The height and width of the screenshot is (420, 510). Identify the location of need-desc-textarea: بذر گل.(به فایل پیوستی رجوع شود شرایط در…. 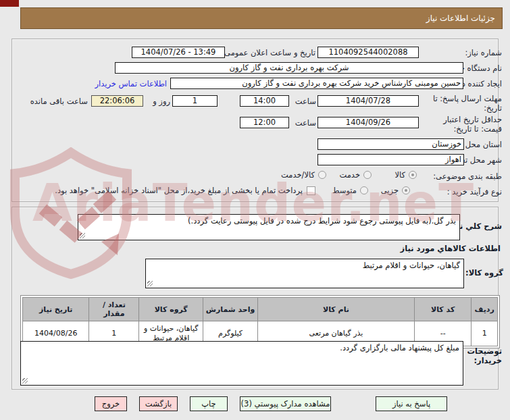
(269, 227).